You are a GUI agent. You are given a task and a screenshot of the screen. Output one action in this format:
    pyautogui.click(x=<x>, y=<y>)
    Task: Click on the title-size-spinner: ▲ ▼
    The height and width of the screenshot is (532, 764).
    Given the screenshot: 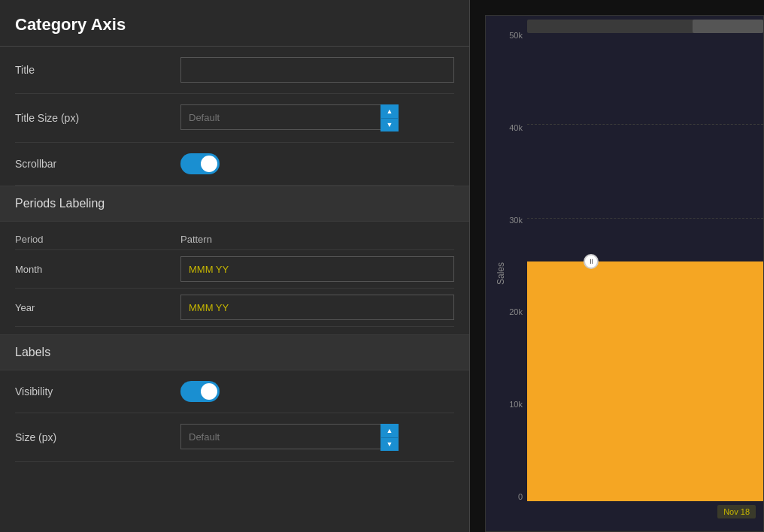 What is the action you would take?
    pyautogui.click(x=290, y=118)
    